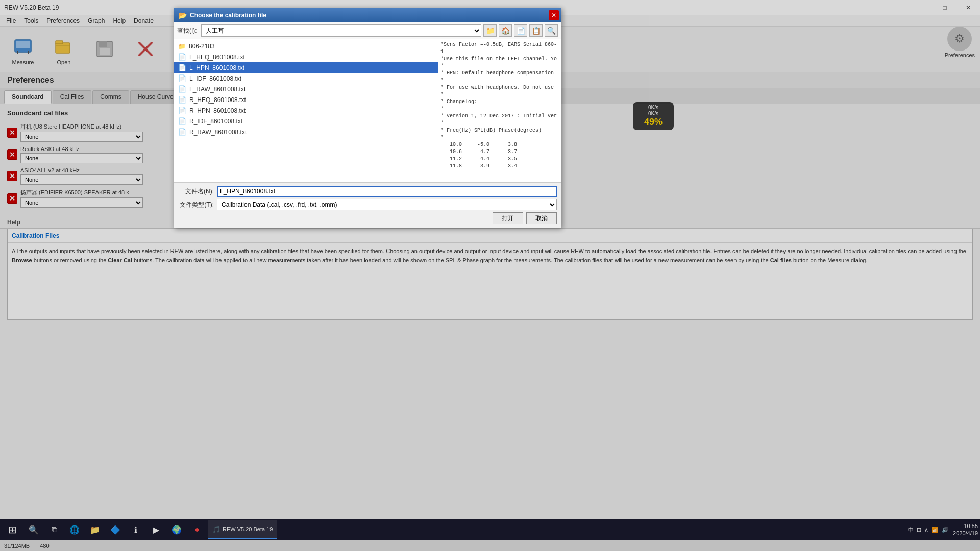 The height and width of the screenshot is (551, 980). Describe the element at coordinates (500, 123) in the screenshot. I see `preview-line-10: *` at that location.